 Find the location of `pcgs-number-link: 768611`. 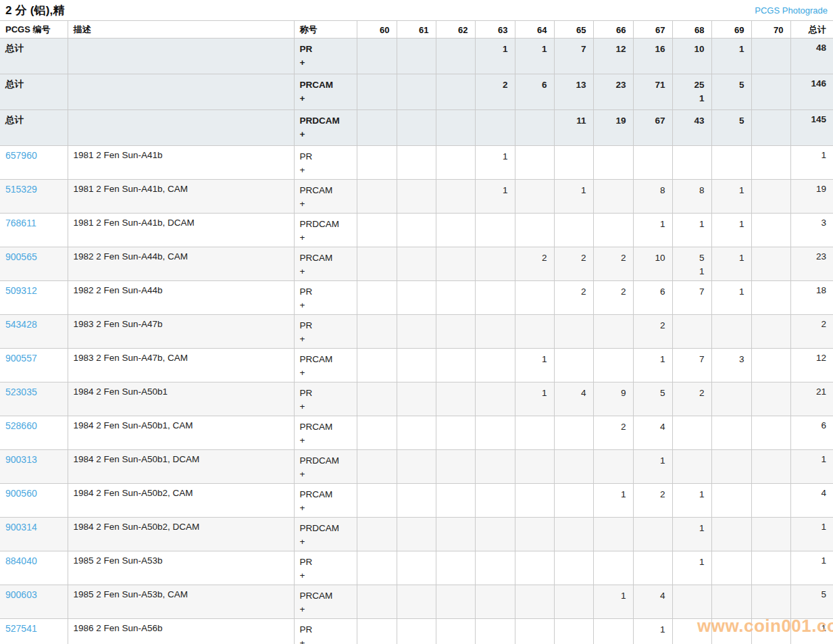

pcgs-number-link: 768611 is located at coordinates (21, 223).